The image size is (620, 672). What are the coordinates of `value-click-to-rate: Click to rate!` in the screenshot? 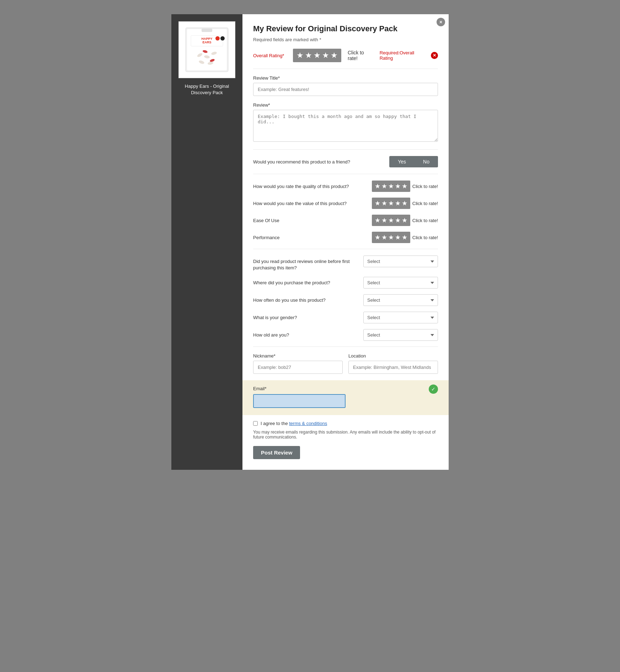 It's located at (425, 203).